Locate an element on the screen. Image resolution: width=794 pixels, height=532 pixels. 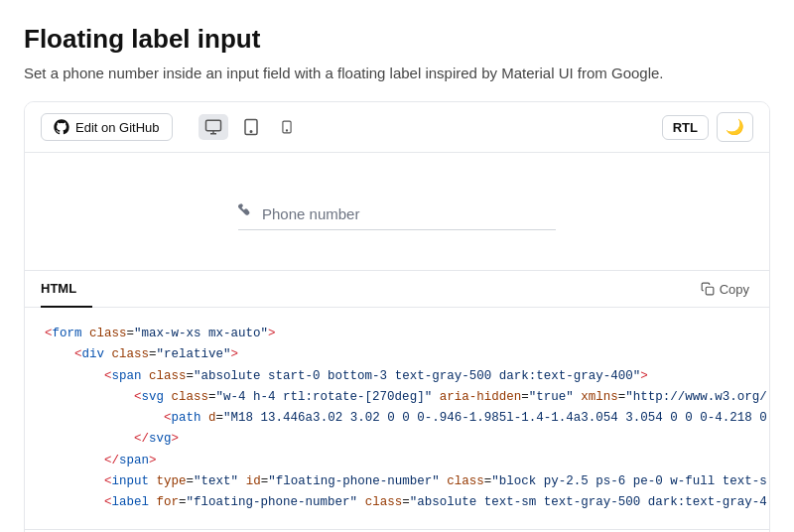
github-icon is located at coordinates (62, 127).